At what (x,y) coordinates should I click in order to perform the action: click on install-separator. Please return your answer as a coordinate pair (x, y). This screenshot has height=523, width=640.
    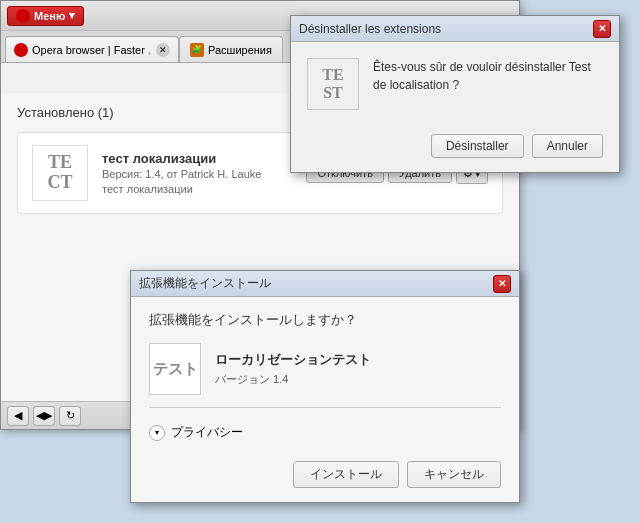
    Looking at the image, I should click on (325, 408).